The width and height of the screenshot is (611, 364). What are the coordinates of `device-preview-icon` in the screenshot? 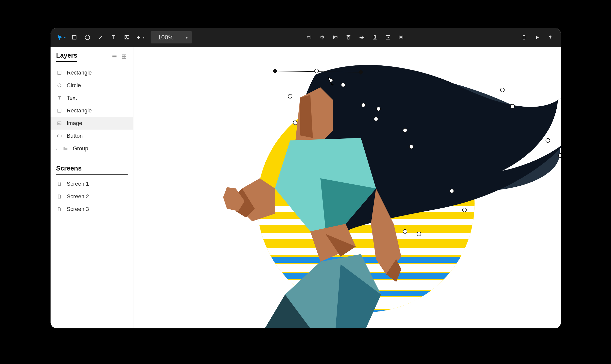 It's located at (524, 37).